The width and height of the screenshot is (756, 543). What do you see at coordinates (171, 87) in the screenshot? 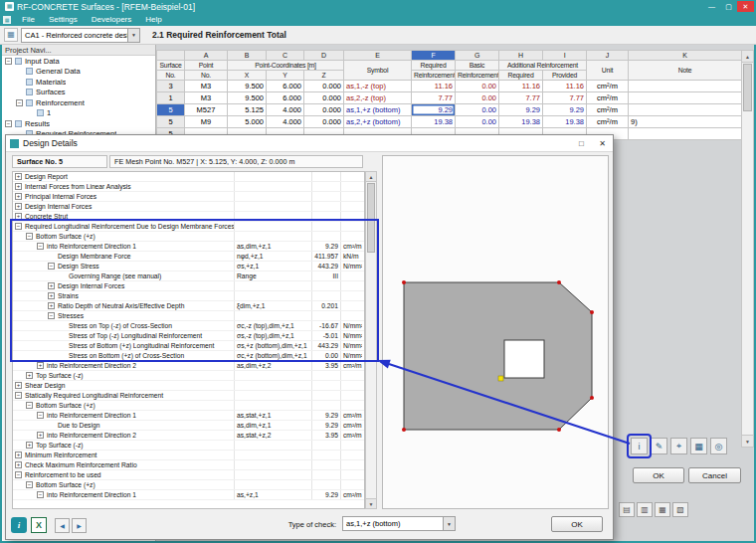
I see `surface-no-cell: 3` at bounding box center [171, 87].